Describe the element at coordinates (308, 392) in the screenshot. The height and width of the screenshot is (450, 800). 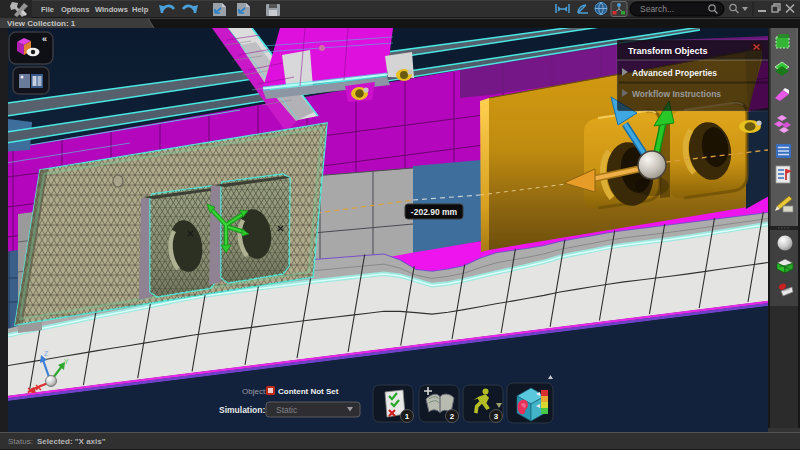
I see `svg-text: Content Not Set` at that location.